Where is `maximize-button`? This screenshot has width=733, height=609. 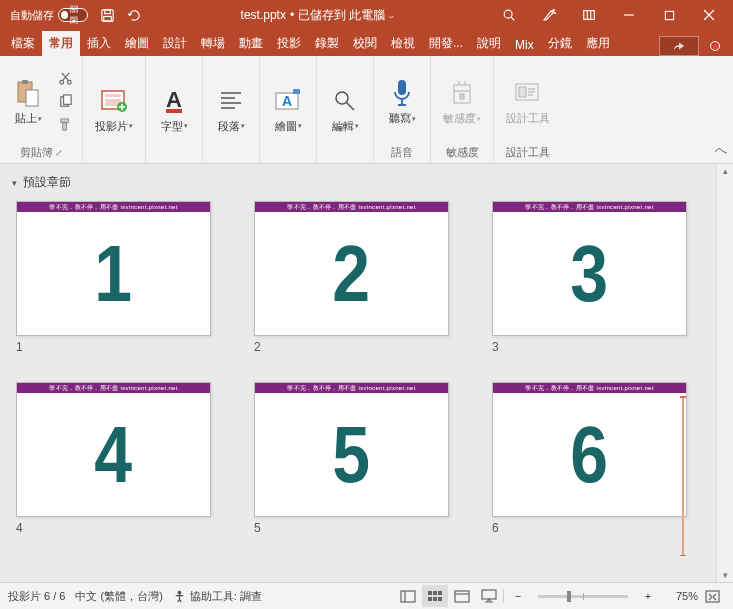 maximize-button is located at coordinates (669, 15).